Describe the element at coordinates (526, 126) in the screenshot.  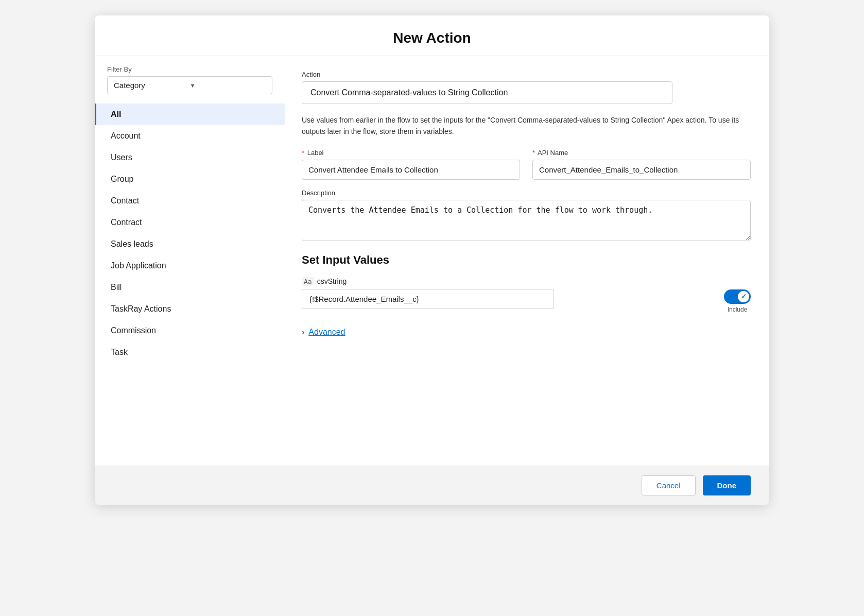
I see `action-description-text: Use values from earlier in the flow to s…` at that location.